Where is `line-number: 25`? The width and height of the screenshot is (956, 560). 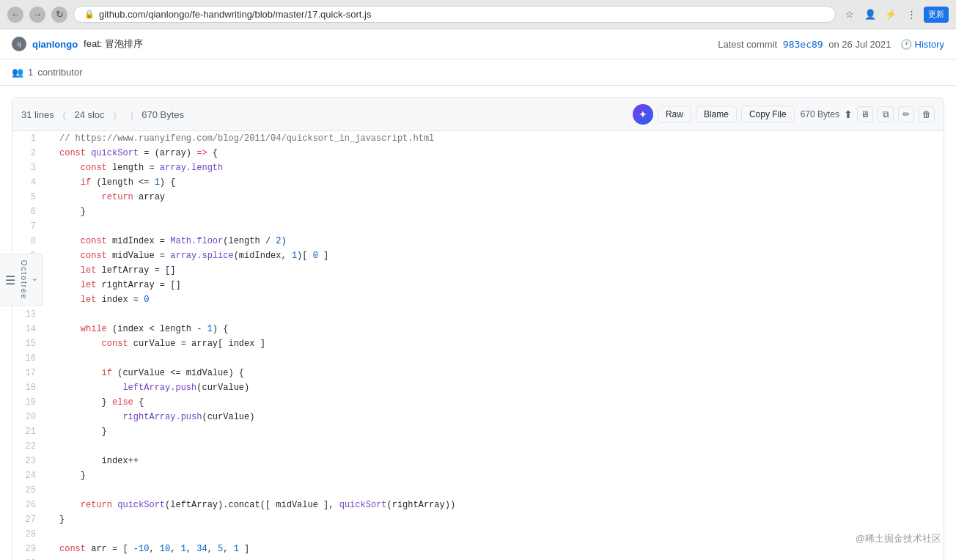
line-number: 25 is located at coordinates (30, 490).